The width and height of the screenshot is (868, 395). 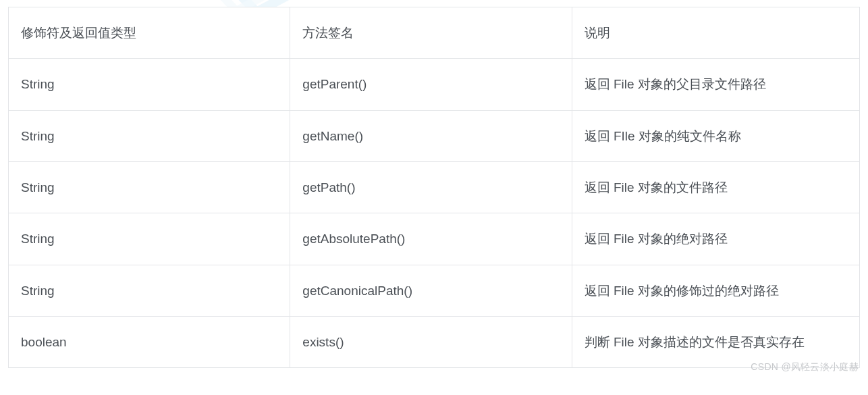 I want to click on table-row: String getCanonicalPath() 返回 File 对象的修饰过…, so click(x=435, y=290).